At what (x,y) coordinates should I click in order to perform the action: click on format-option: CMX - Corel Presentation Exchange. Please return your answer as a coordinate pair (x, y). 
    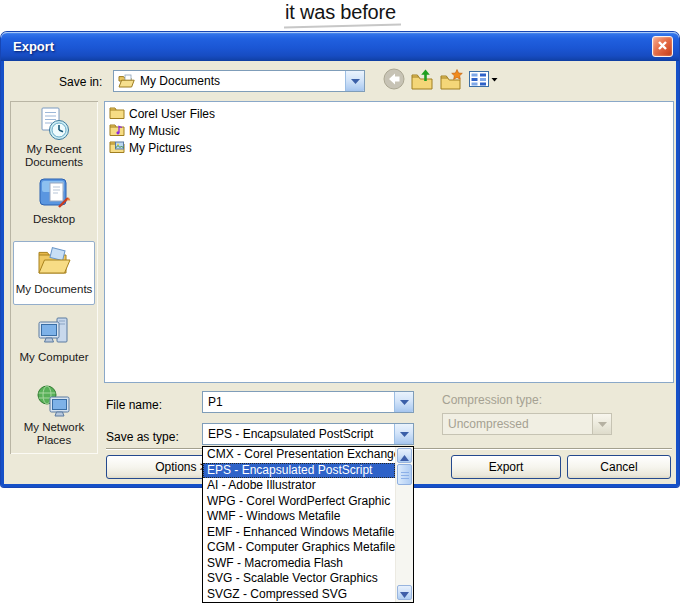
    Looking at the image, I should click on (299, 455).